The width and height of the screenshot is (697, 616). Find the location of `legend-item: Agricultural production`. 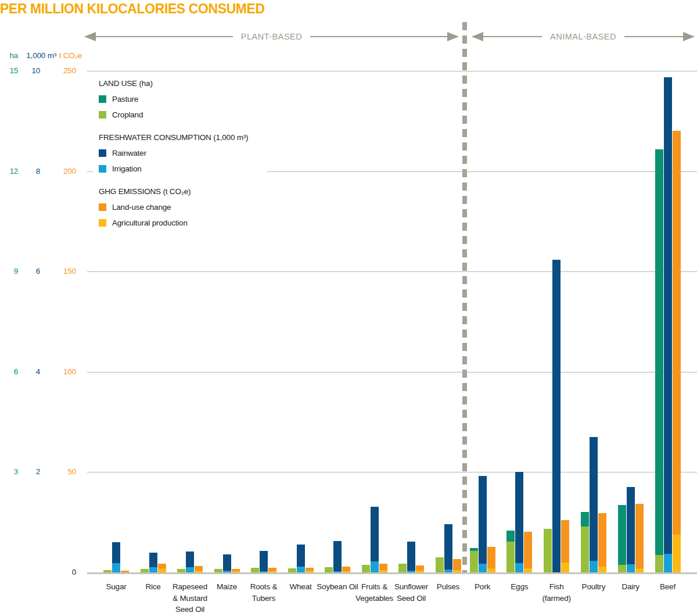

legend-item: Agricultural production is located at coordinates (179, 223).